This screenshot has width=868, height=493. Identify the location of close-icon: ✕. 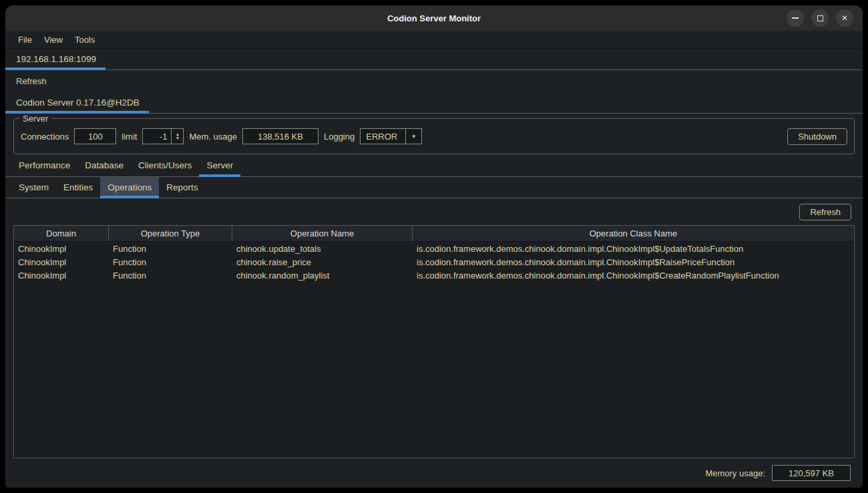
(845, 18).